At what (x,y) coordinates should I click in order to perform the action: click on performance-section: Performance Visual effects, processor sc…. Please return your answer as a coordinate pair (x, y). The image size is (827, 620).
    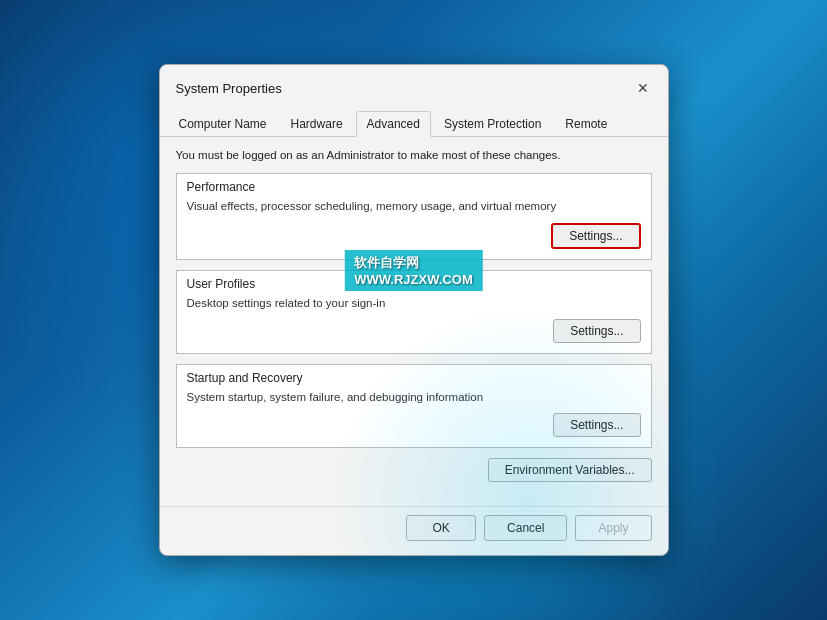
    Looking at the image, I should click on (414, 216).